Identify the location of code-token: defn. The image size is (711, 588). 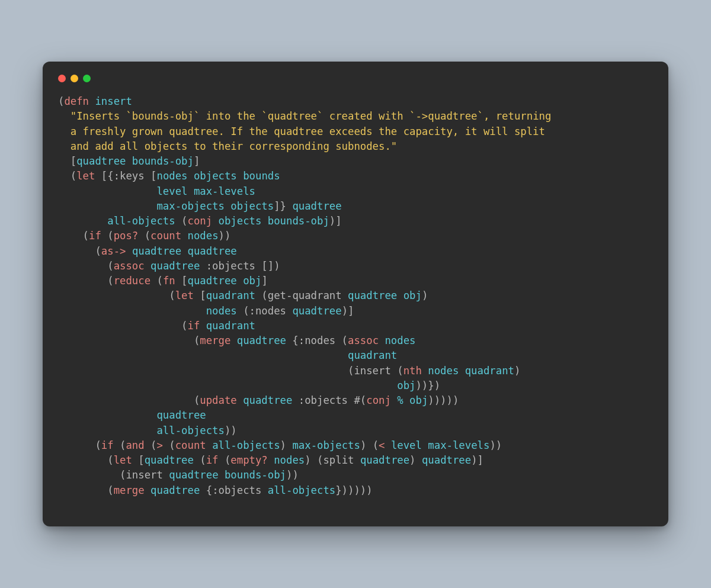
(76, 101).